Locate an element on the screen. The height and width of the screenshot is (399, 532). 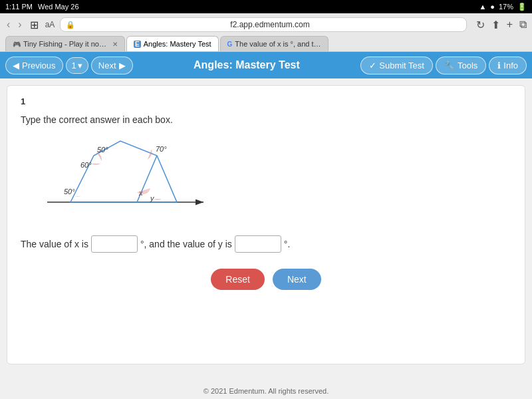
answer-row: The value of x is °, and the value of y … is located at coordinates (266, 244).